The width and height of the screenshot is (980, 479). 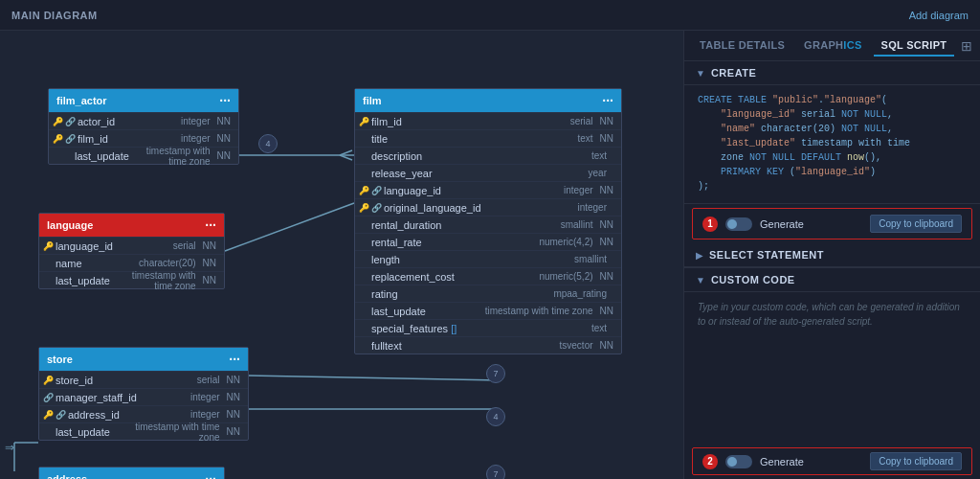 I want to click on table-film-actor-header: film_actor ···, so click(x=144, y=101).